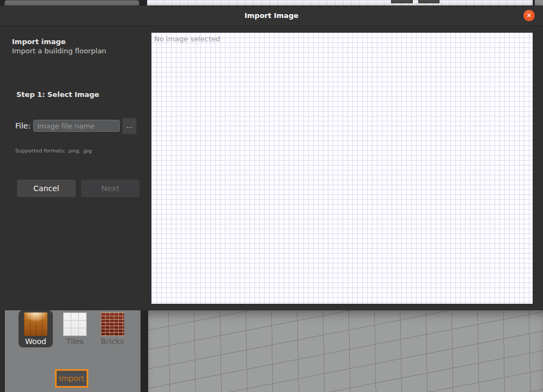 The width and height of the screenshot is (543, 392). I want to click on cancel-button: Cancel, so click(46, 188).